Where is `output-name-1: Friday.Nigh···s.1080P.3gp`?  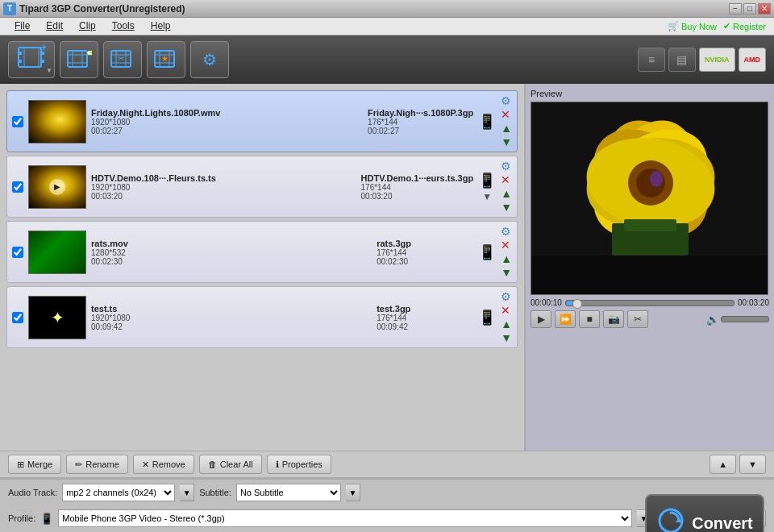 output-name-1: Friday.Nigh···s.1080P.3gp is located at coordinates (421, 113).